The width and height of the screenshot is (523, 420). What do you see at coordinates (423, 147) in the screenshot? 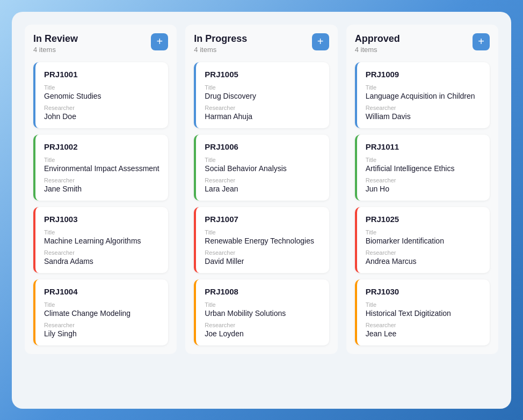
I see `card-id-PRJ1011: PRJ1011` at bounding box center [423, 147].